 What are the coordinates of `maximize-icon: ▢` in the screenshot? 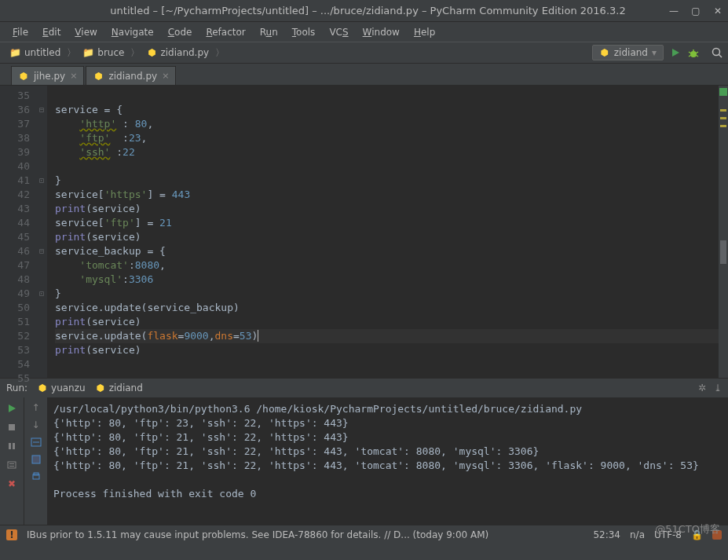 It's located at (696, 11).